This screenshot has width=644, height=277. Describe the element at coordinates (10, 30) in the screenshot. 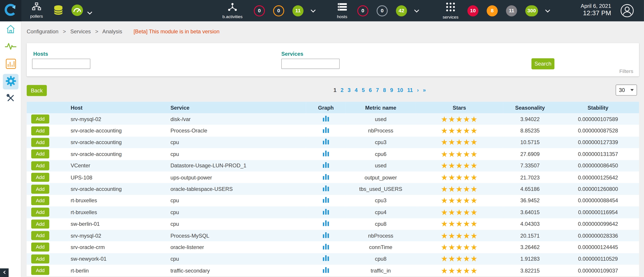

I see `sidebar-item-home` at that location.